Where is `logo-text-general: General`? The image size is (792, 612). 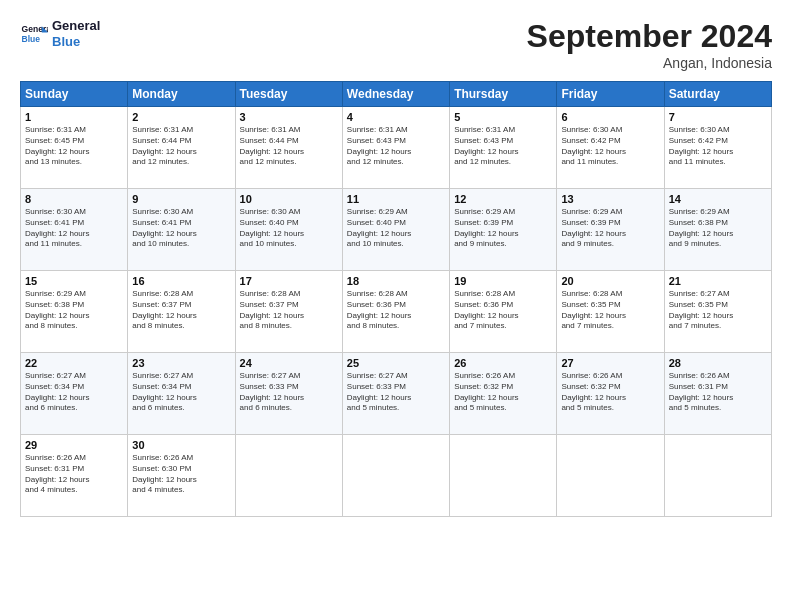
logo-text-general: General is located at coordinates (76, 26).